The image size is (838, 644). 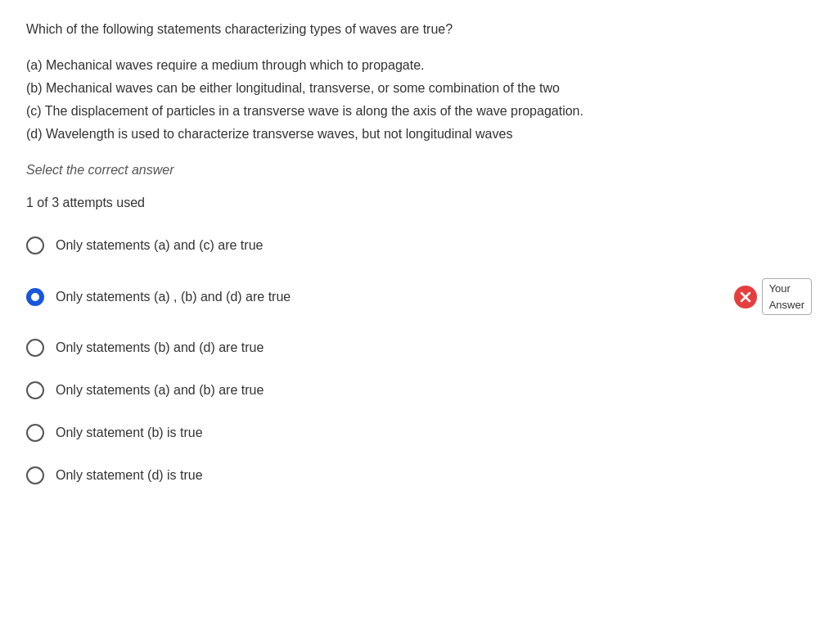 I want to click on your-answer-badge: YourAnswer, so click(x=787, y=296).